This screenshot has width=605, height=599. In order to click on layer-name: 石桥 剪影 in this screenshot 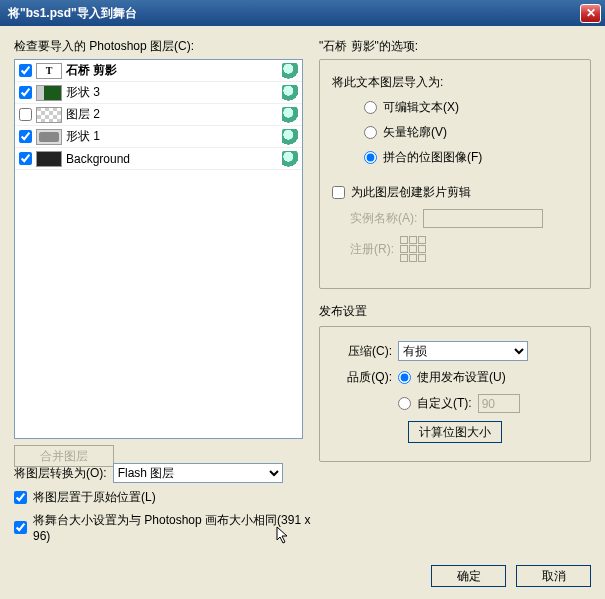, I will do `click(172, 70)`.